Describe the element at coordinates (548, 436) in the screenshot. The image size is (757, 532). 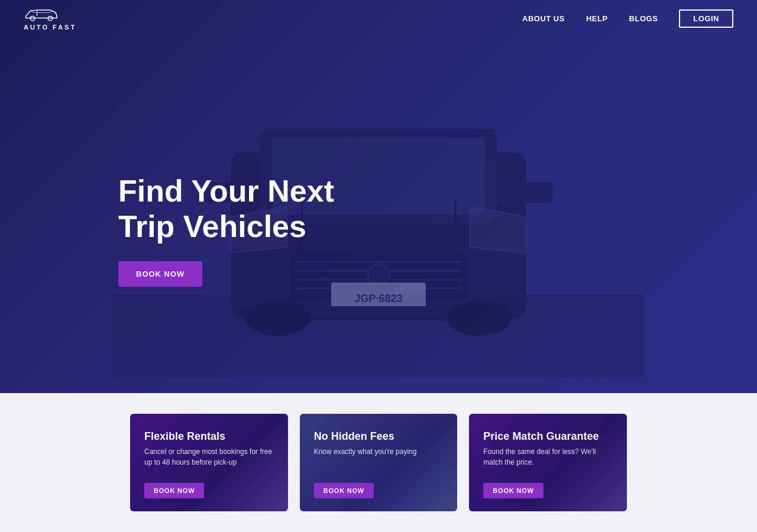
I see `card-3-title: Price Match Guarantee` at that location.